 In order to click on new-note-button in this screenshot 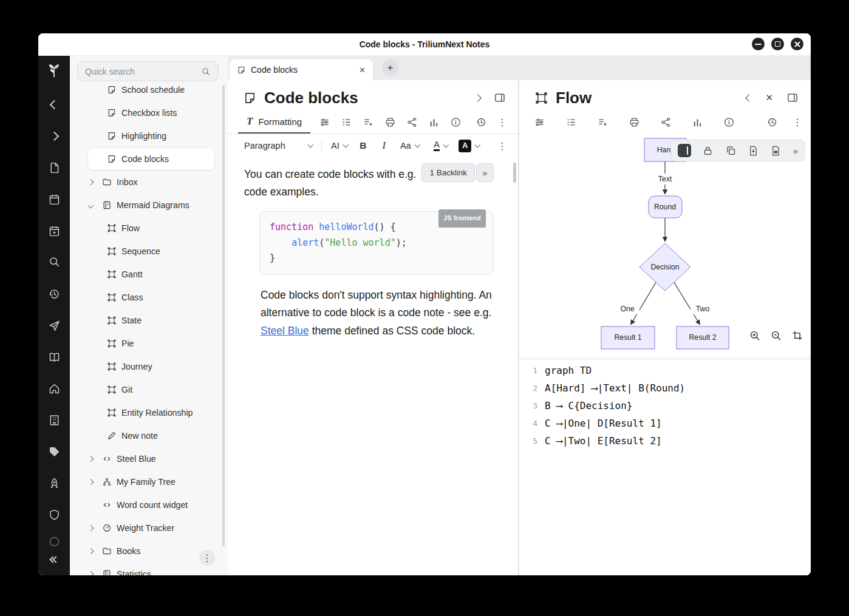, I will do `click(54, 168)`.